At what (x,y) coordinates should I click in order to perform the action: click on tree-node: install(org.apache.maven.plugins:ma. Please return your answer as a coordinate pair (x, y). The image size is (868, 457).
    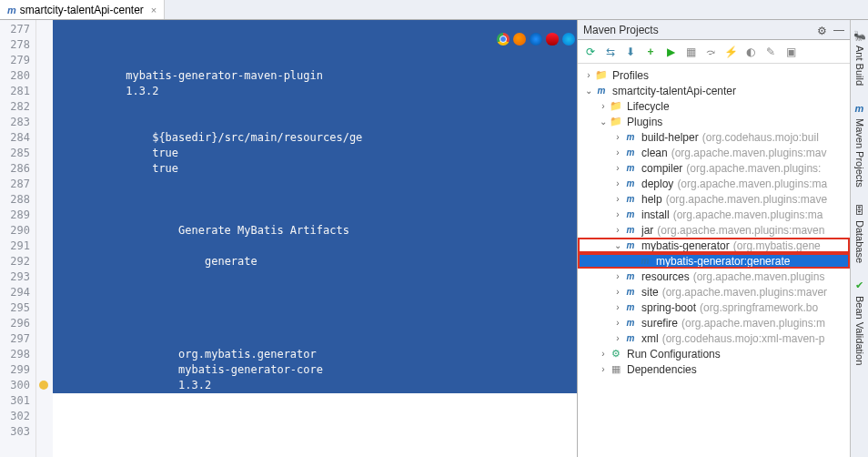
    Looking at the image, I should click on (713, 215).